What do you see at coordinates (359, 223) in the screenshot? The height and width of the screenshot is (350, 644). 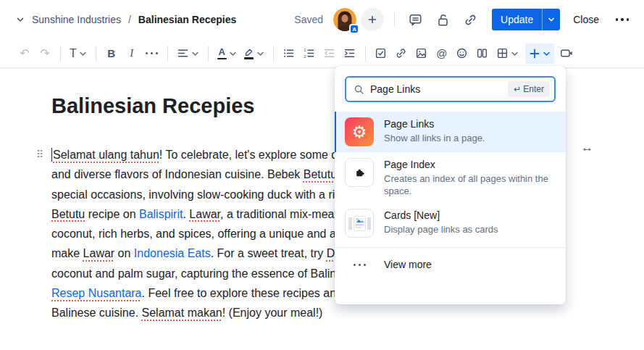 I see `cards-icon` at bounding box center [359, 223].